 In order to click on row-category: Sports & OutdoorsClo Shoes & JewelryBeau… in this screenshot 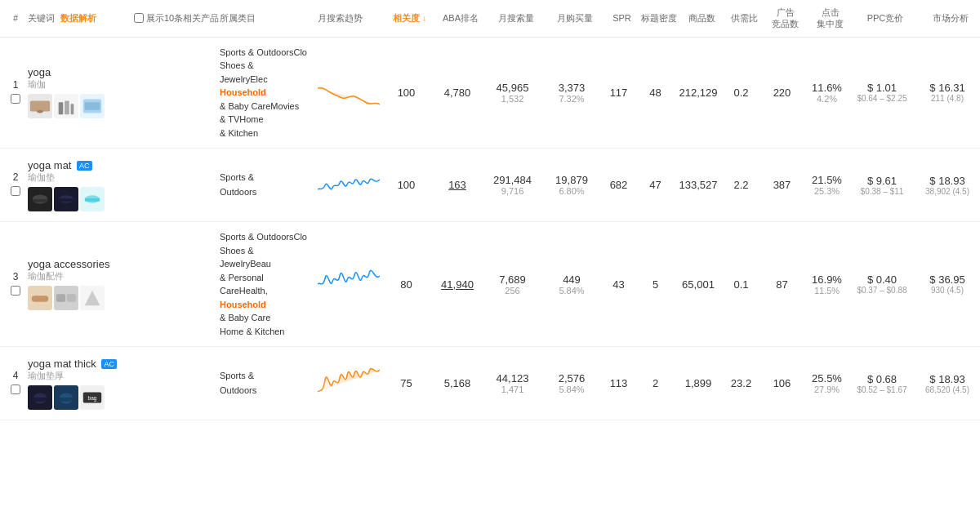, I will do `click(269, 284)`.